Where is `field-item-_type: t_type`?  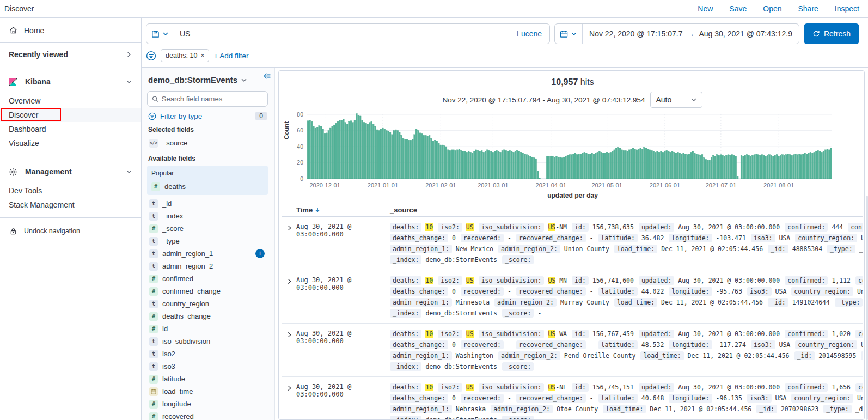
field-item-_type: t_type is located at coordinates (207, 241).